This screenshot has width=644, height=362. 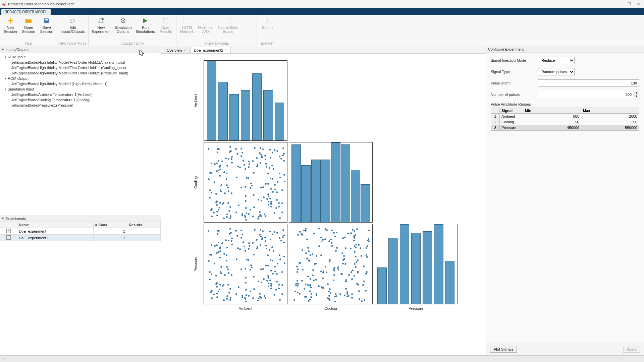 I want to click on chevron-up-icon: ▲, so click(x=637, y=93).